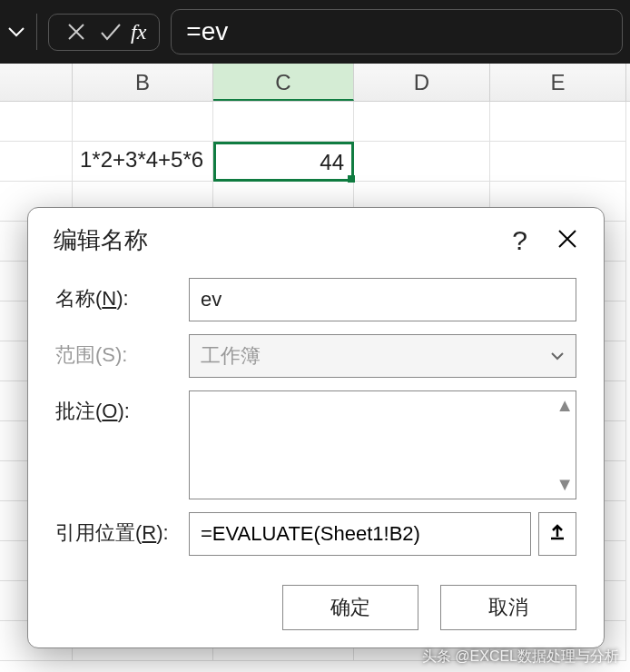 The height and width of the screenshot is (672, 630). I want to click on separator, so click(36, 32).